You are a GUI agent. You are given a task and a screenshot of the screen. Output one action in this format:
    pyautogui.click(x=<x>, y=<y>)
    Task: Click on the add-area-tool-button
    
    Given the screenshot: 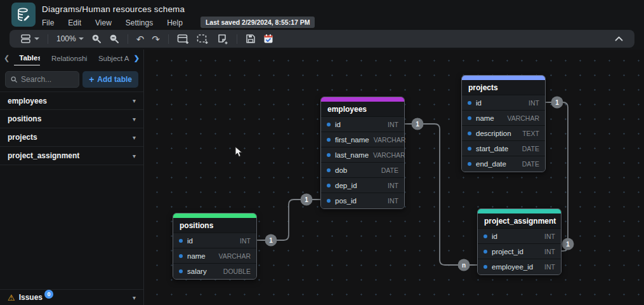 What is the action you would take?
    pyautogui.click(x=203, y=39)
    